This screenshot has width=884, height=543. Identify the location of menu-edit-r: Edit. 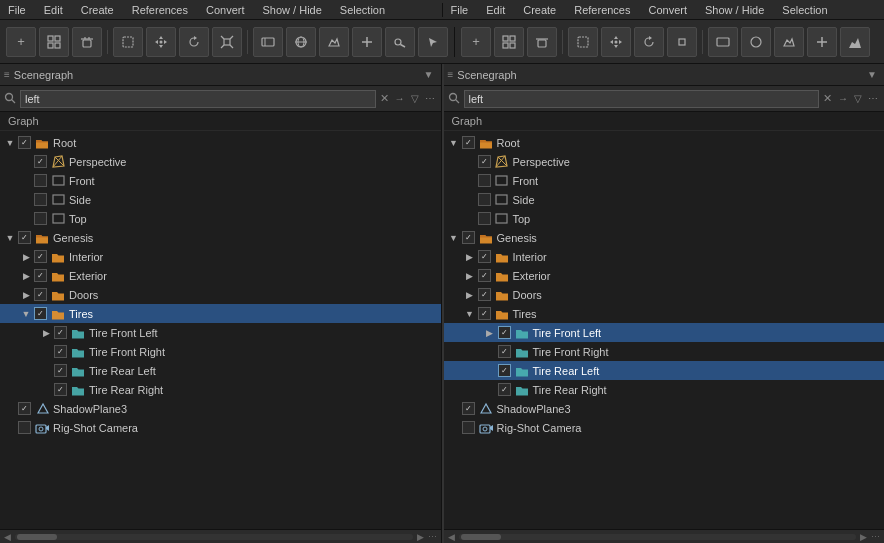
(496, 10).